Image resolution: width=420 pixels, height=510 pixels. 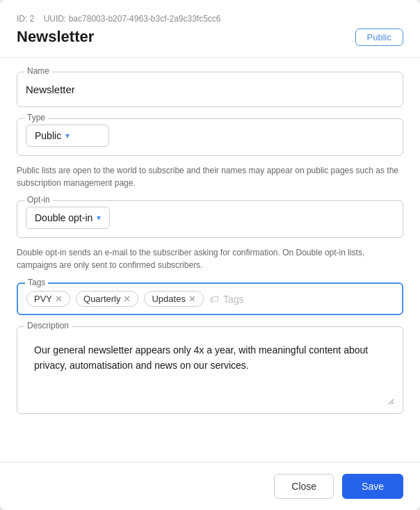 What do you see at coordinates (38, 71) in the screenshot?
I see `name-label: Name` at bounding box center [38, 71].